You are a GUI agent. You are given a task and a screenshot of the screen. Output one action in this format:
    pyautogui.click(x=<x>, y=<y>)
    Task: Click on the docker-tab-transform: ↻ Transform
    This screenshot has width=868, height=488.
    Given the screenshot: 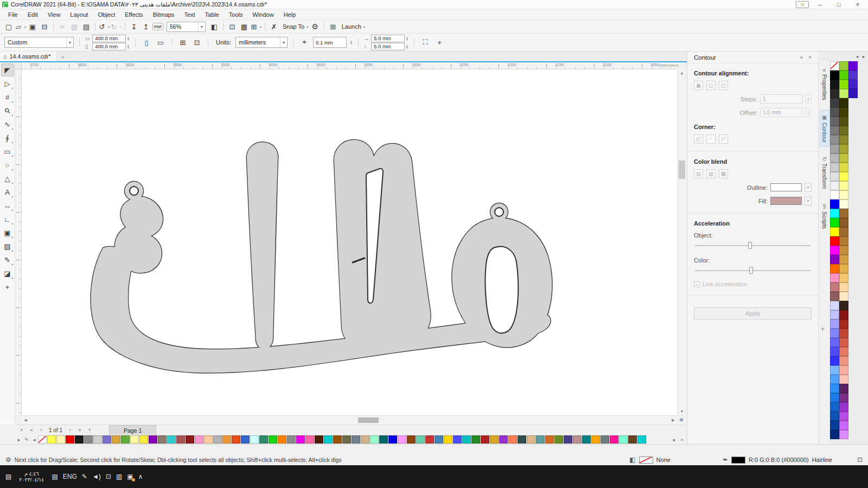 What is the action you would take?
    pyautogui.click(x=825, y=173)
    